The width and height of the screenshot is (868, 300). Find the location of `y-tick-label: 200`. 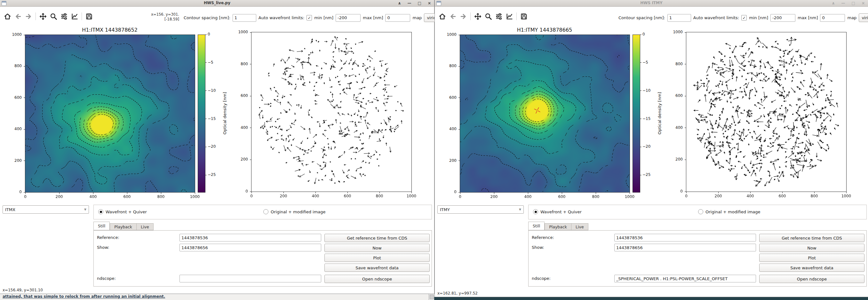

y-tick-label: 200 is located at coordinates (675, 160).